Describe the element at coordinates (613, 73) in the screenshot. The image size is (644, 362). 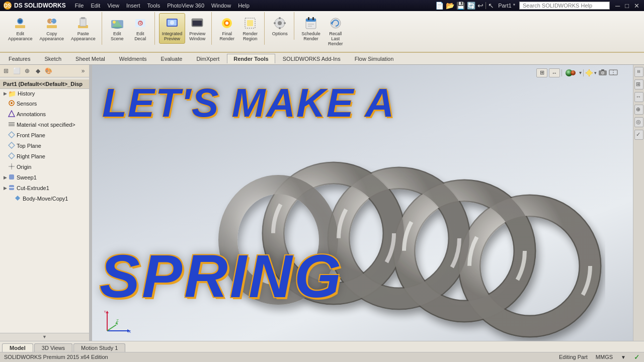
I see `section-view-icon` at that location.